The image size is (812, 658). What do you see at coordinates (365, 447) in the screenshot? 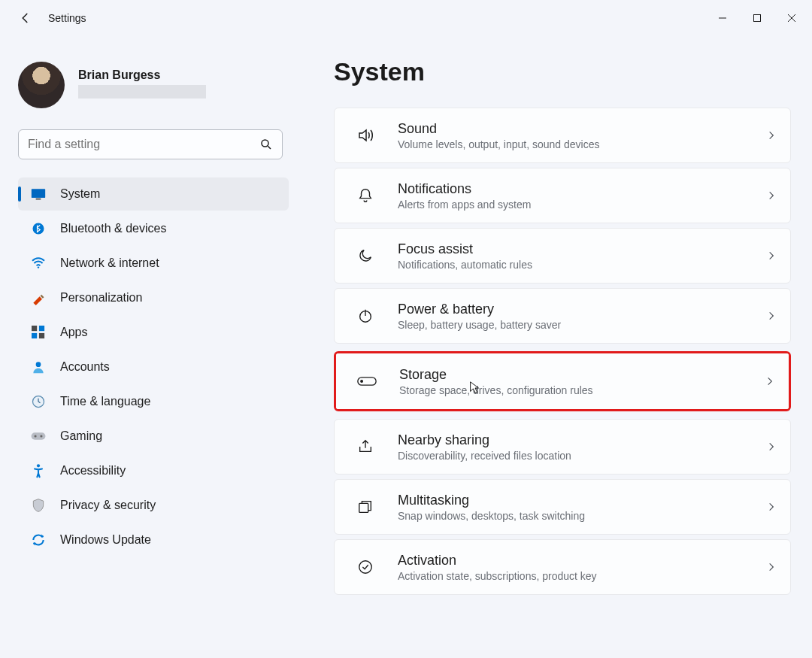
I see `share-icon` at bounding box center [365, 447].